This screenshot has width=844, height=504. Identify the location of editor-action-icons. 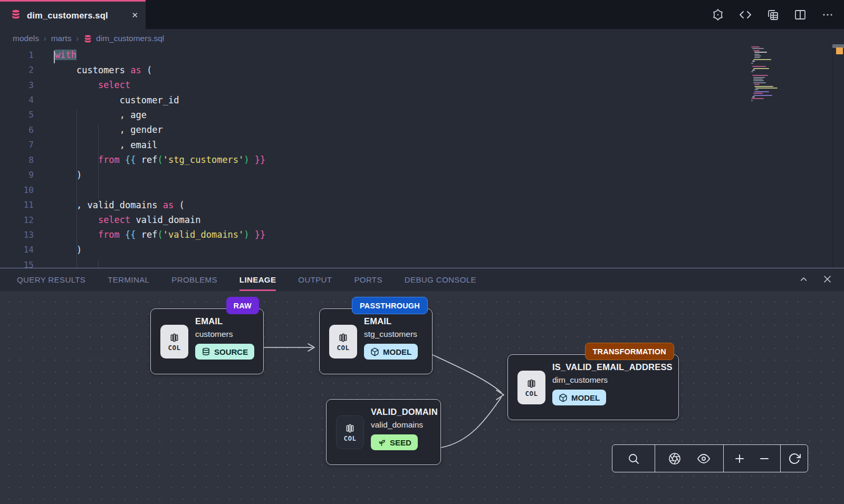
(773, 15).